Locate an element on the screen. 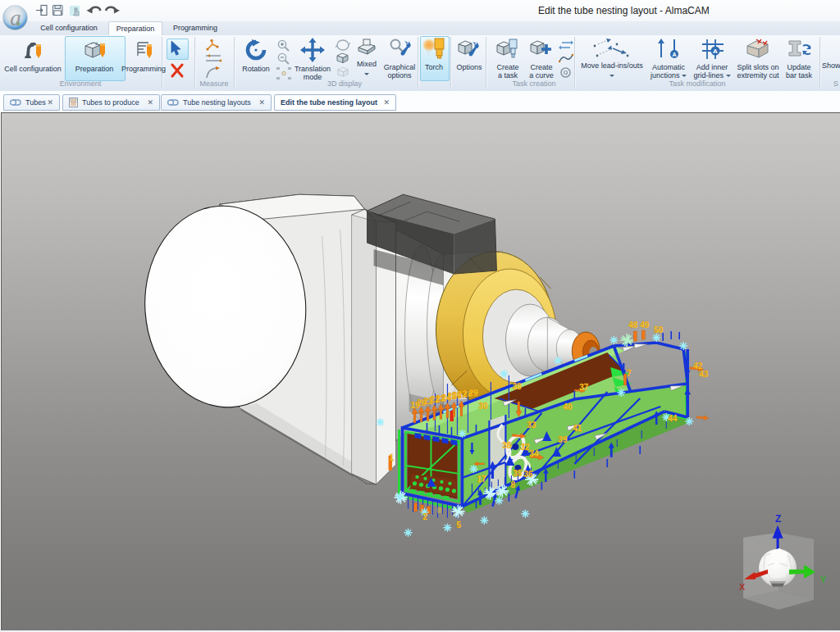 The height and width of the screenshot is (632, 840). svg-text: 43 is located at coordinates (704, 374).